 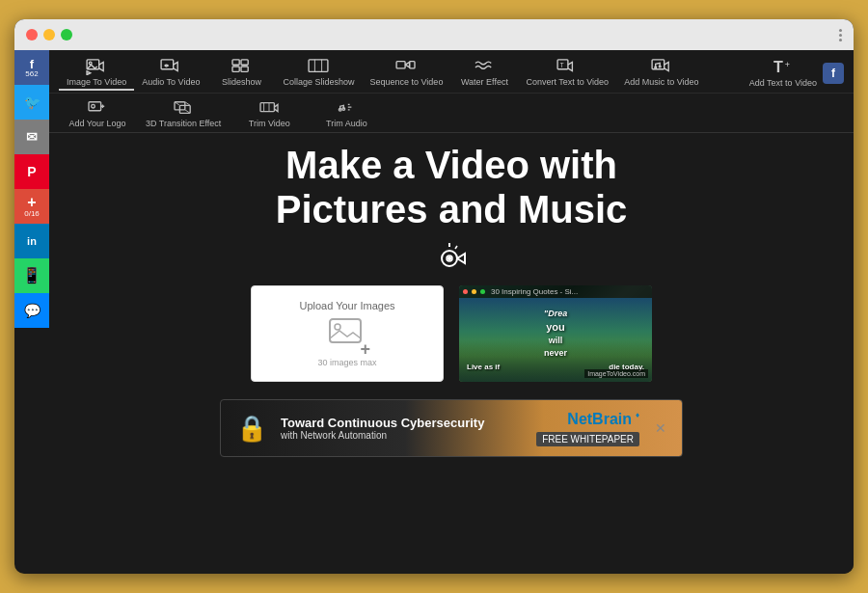 What do you see at coordinates (270, 123) in the screenshot?
I see `sub-nav-label-trim-video: Trim Video` at bounding box center [270, 123].